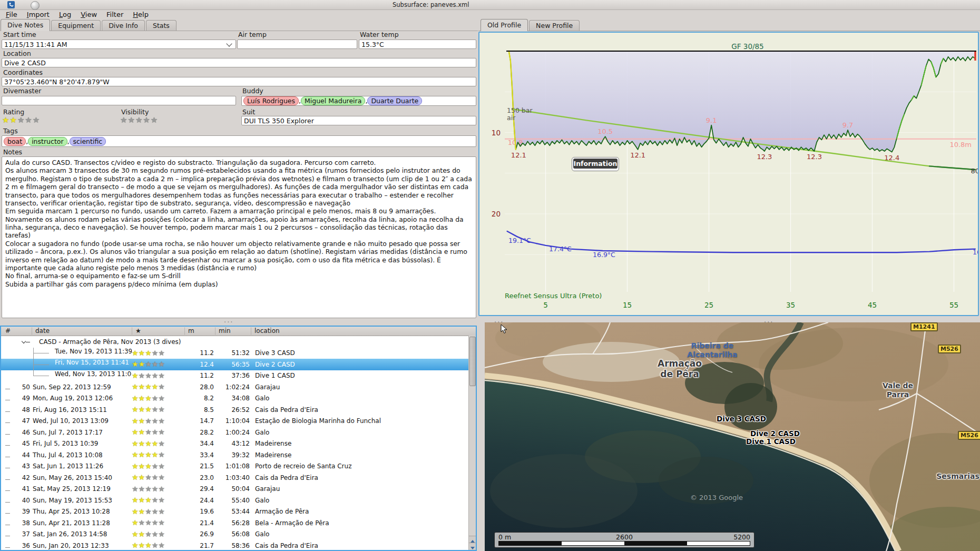  Describe the element at coordinates (17, 53) in the screenshot. I see `location-label: Location` at that location.